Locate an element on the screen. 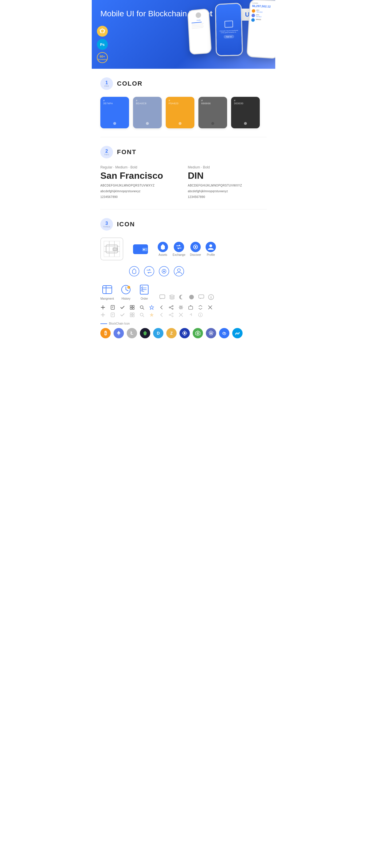  history-label: History is located at coordinates (126, 299).